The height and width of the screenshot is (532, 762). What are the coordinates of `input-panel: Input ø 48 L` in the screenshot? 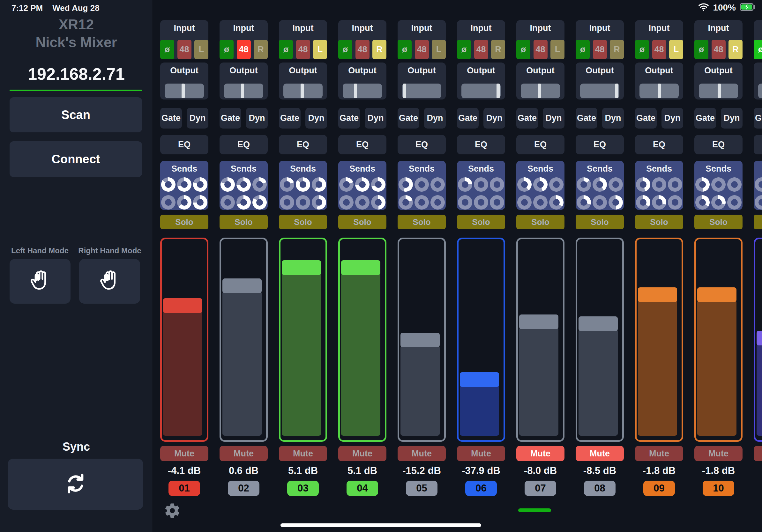 It's located at (659, 40).